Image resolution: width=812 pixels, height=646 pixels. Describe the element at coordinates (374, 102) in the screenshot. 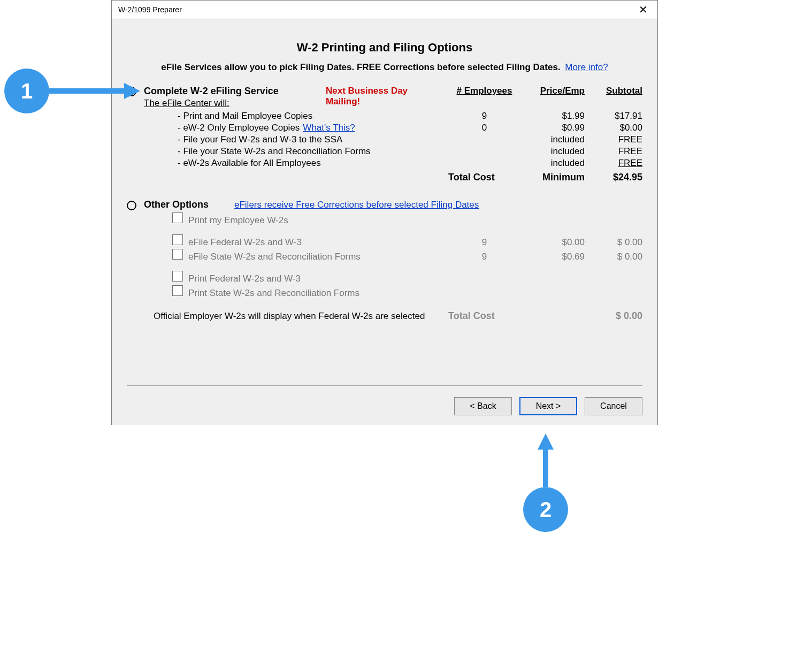

I see `next-business-day-line2: Mailing!` at that location.